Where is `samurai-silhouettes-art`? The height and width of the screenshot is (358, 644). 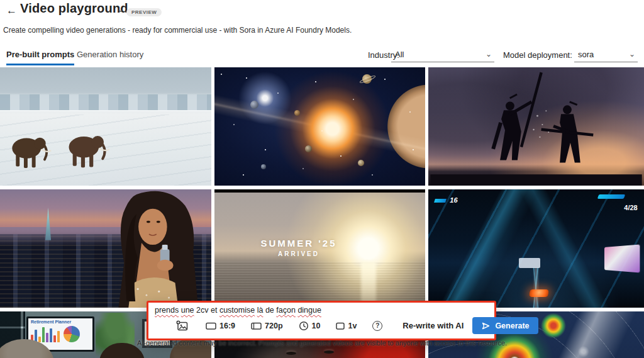
samurai-silhouettes-art is located at coordinates (536, 126).